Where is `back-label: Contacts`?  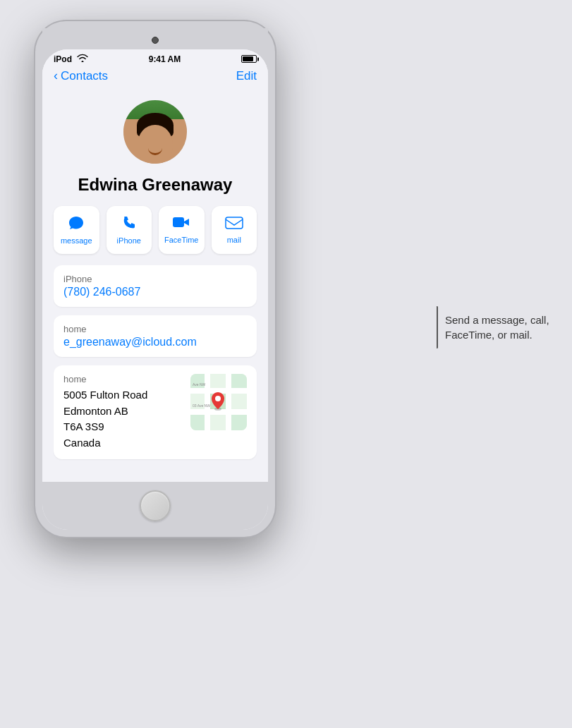 back-label: Contacts is located at coordinates (85, 76).